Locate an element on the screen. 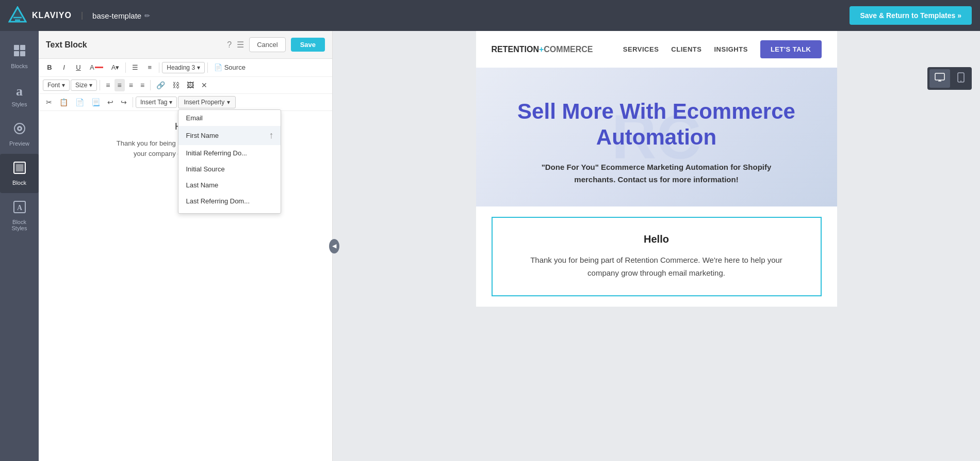 This screenshot has height=461, width=980. cut-button: ✂ is located at coordinates (49, 102).